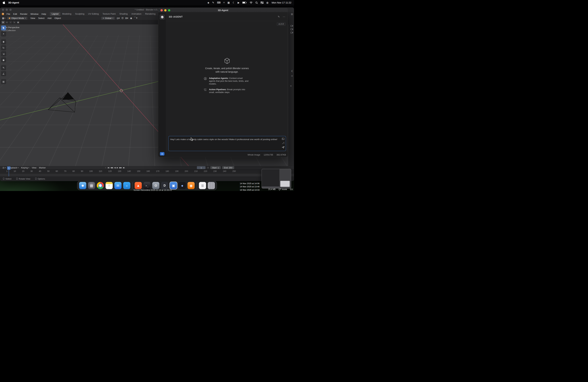  Describe the element at coordinates (267, 2) in the screenshot. I see `siri-icon: ◍` at that location.